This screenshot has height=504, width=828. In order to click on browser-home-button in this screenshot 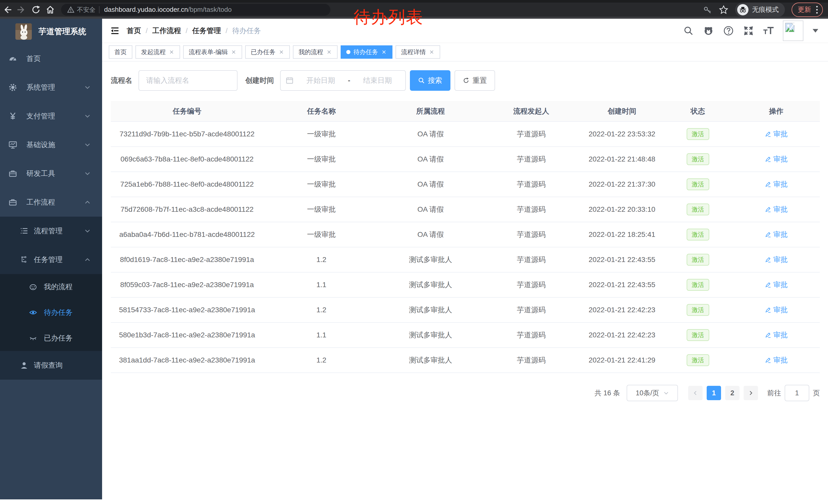, I will do `click(50, 10)`.